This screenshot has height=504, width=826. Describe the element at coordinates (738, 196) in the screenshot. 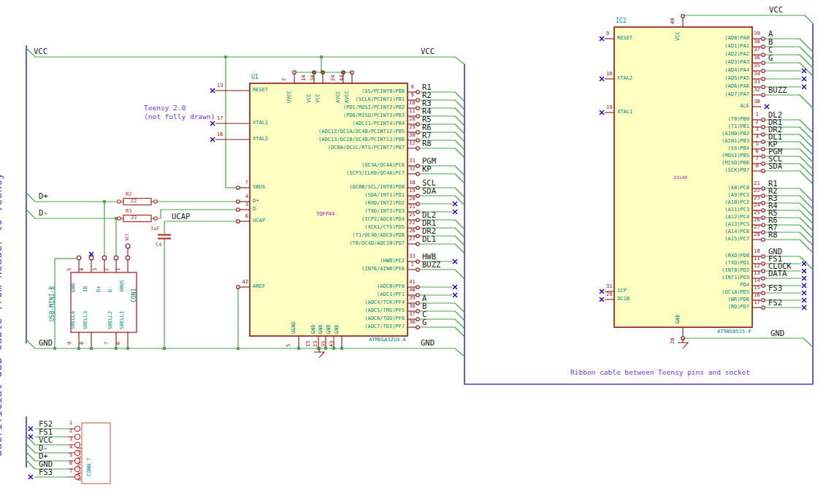

I see `pin-name: (A9)PC1` at that location.